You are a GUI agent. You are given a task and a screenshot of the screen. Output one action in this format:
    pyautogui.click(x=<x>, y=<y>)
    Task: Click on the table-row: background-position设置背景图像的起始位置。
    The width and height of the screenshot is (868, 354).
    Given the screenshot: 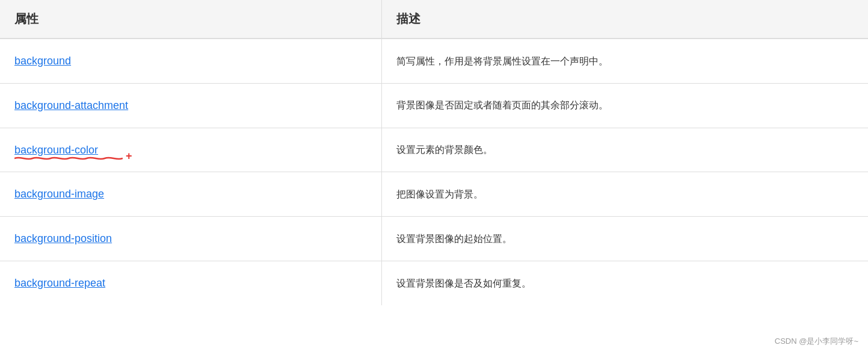 What is the action you would take?
    pyautogui.click(x=434, y=239)
    